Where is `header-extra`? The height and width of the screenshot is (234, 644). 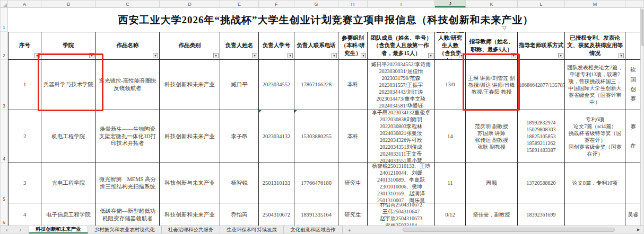
header-extra is located at coordinates (633, 46).